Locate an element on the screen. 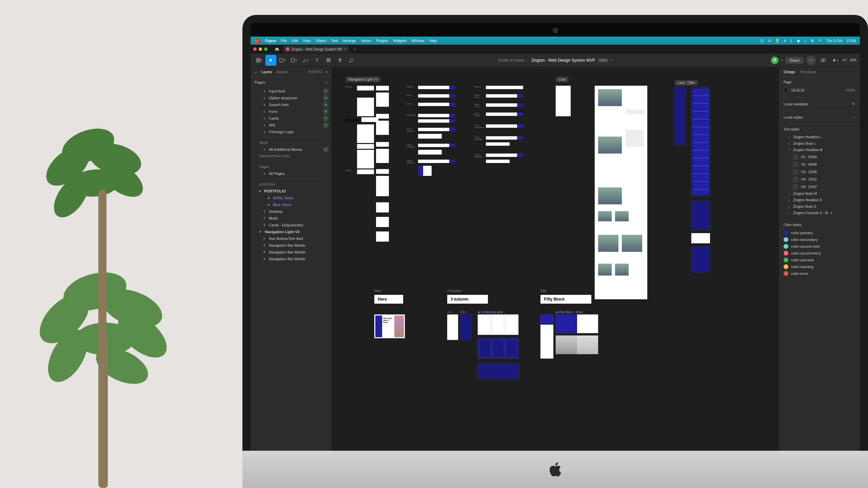 This screenshot has height=488, width=868. minimize-window-button is located at coordinates (260, 49).